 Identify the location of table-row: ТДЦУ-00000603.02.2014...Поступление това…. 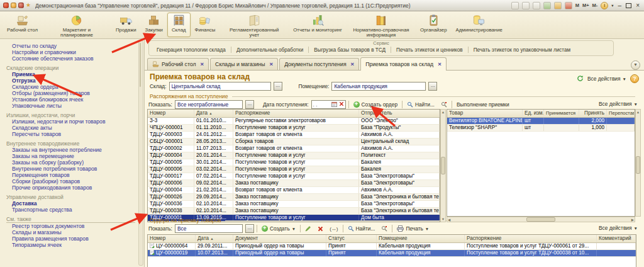
(294, 170).